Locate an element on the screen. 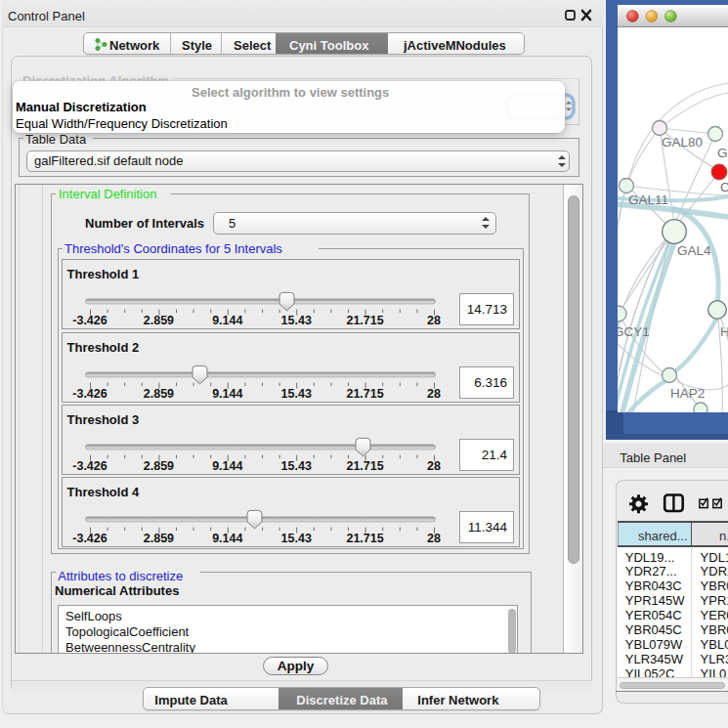 This screenshot has height=728, width=728. svg-text: HAP2 is located at coordinates (688, 393).